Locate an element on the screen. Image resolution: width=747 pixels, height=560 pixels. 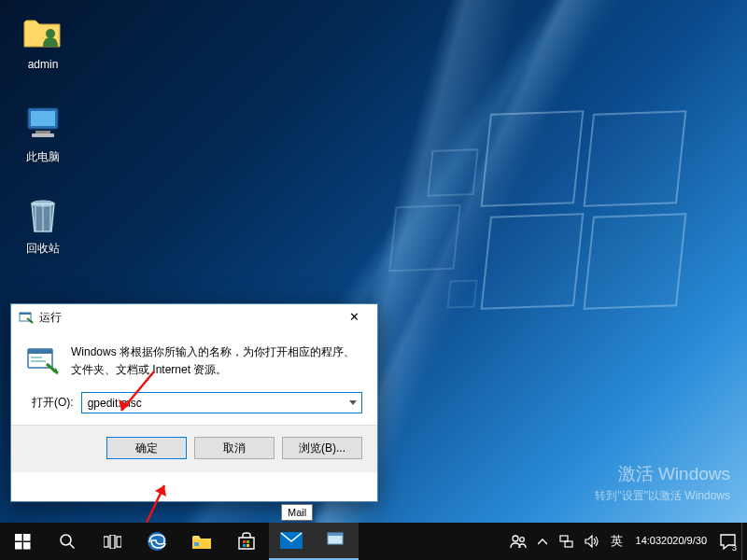
mail-icon is located at coordinates (291, 540).